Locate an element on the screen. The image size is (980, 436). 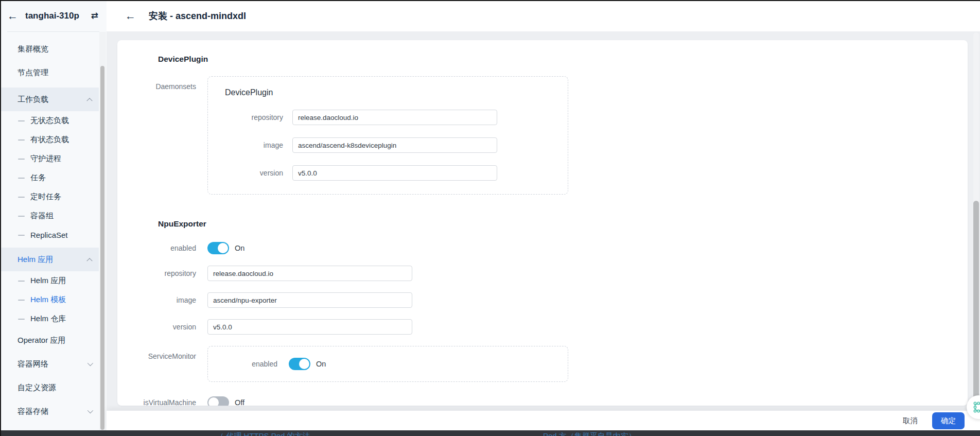
sidebar-item-label: 自定义资源 is located at coordinates (37, 388).